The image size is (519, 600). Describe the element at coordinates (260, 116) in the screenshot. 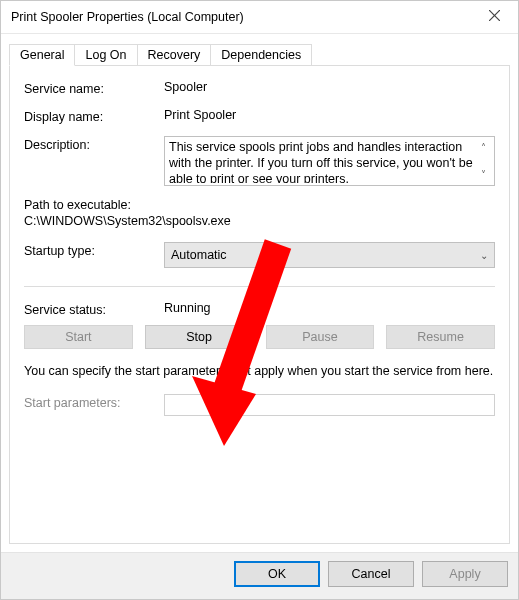

I see `row-display-name: Display name: Print Spooler` at that location.